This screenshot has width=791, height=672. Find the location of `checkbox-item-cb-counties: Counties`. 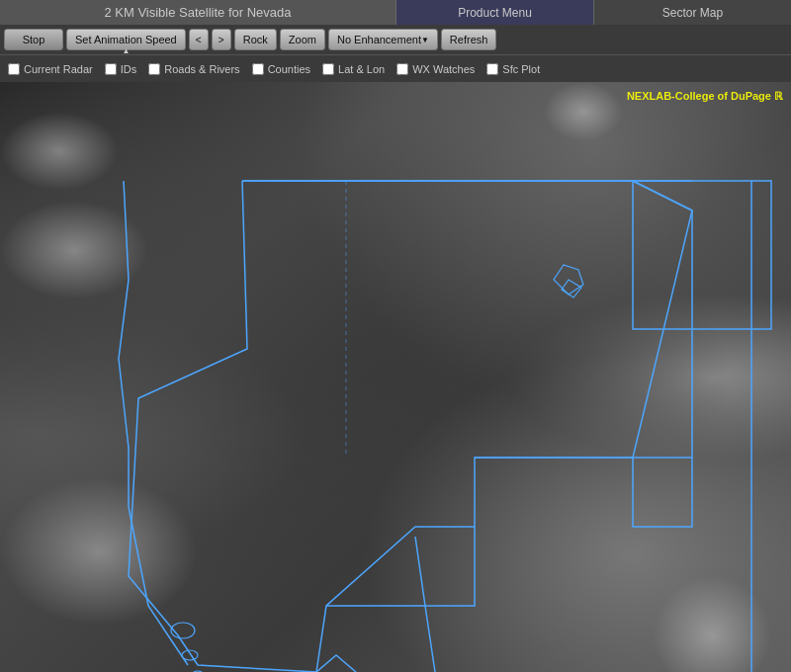

checkbox-item-cb-counties: Counties is located at coordinates (281, 69).